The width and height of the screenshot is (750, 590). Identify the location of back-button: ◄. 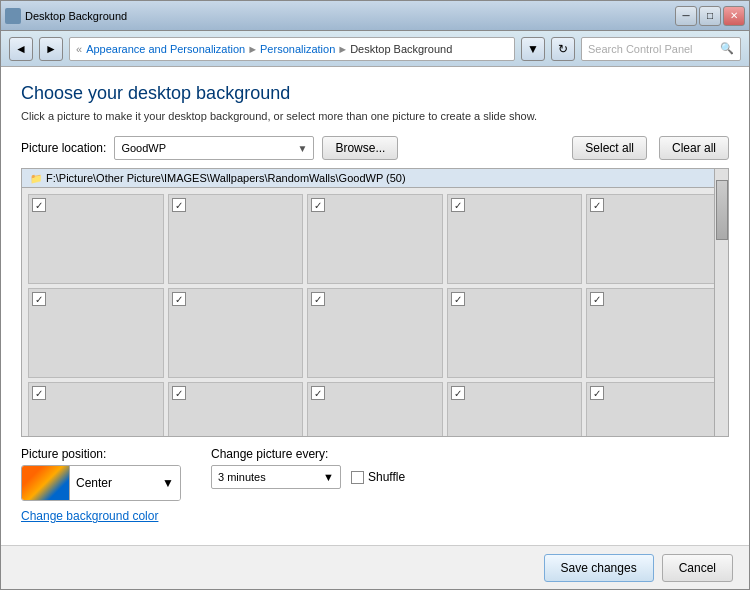
(21, 49).